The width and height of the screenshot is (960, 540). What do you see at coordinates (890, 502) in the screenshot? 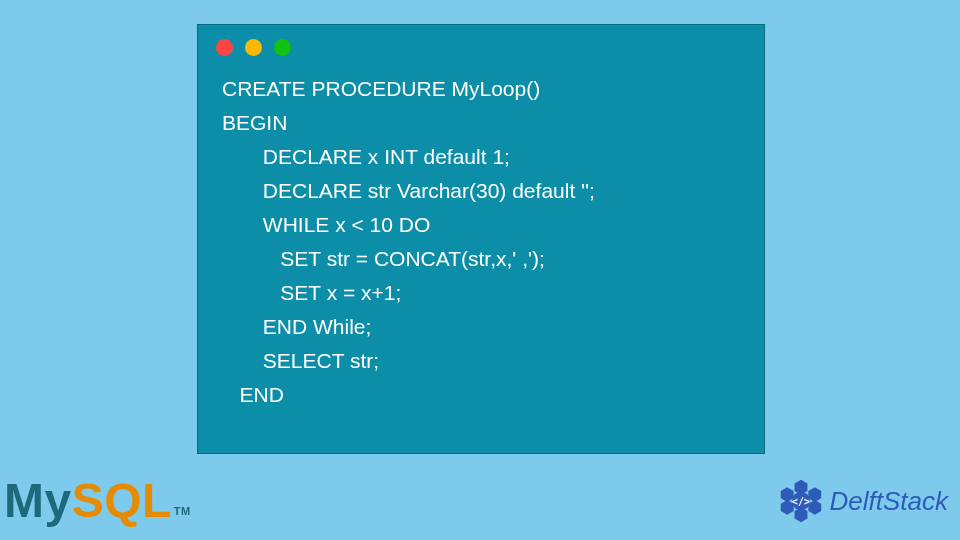
I see `delftstack-text: DelftStack` at bounding box center [890, 502].